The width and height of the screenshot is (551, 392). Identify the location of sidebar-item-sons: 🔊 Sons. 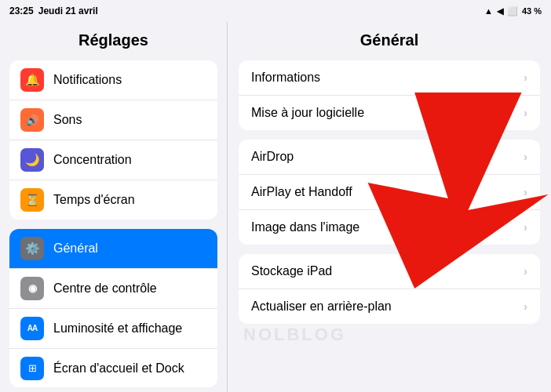
(113, 121).